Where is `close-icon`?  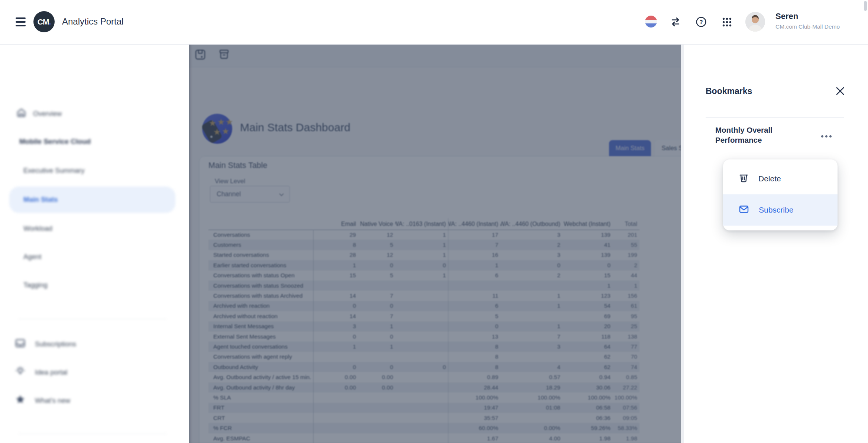
close-icon is located at coordinates (840, 91).